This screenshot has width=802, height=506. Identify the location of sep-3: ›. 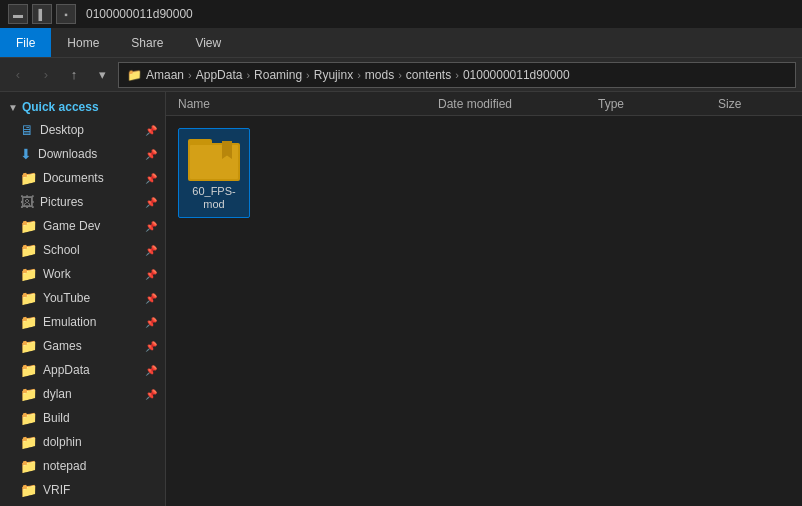
(308, 75).